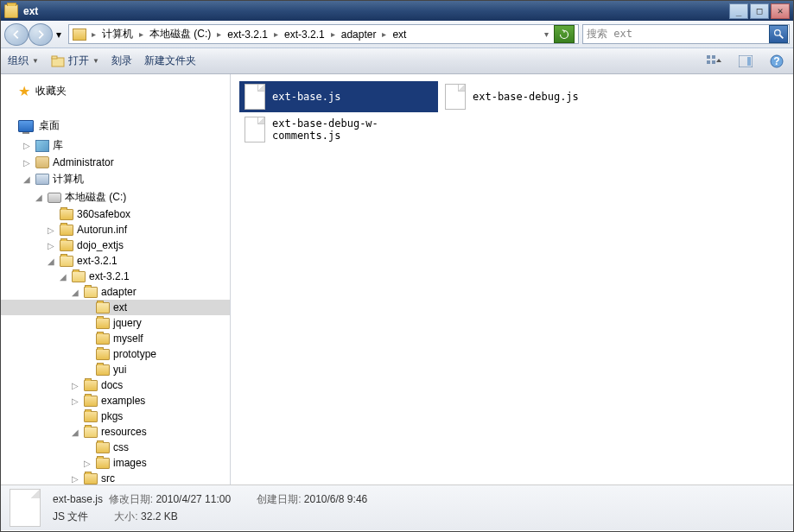 This screenshot has width=794, height=532. I want to click on forward-button, so click(41, 35).